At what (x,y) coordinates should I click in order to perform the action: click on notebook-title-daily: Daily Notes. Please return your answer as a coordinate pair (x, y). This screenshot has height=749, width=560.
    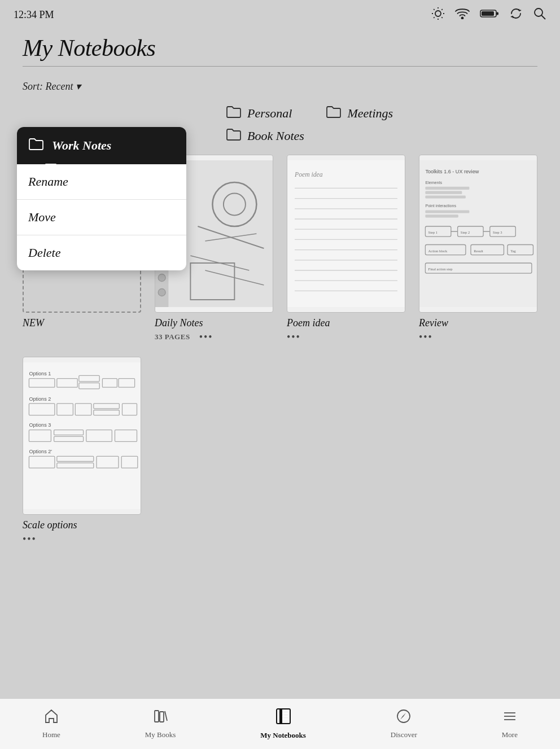
    Looking at the image, I should click on (214, 323).